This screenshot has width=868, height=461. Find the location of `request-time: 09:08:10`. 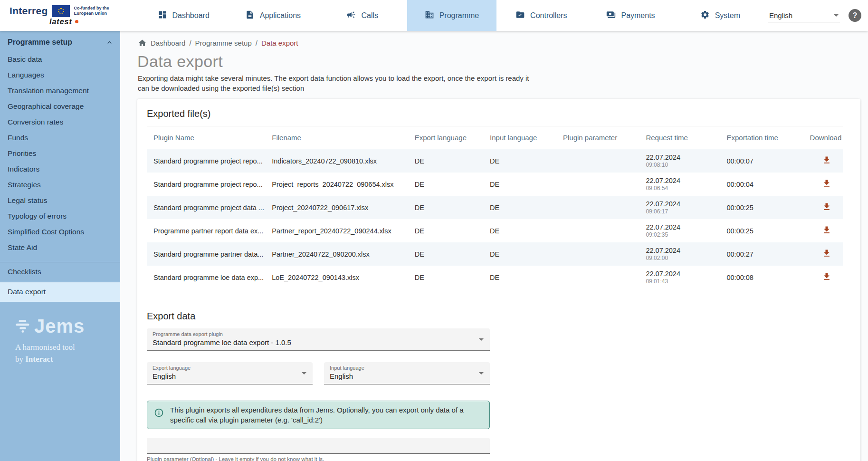

request-time: 09:08:10 is located at coordinates (679, 165).